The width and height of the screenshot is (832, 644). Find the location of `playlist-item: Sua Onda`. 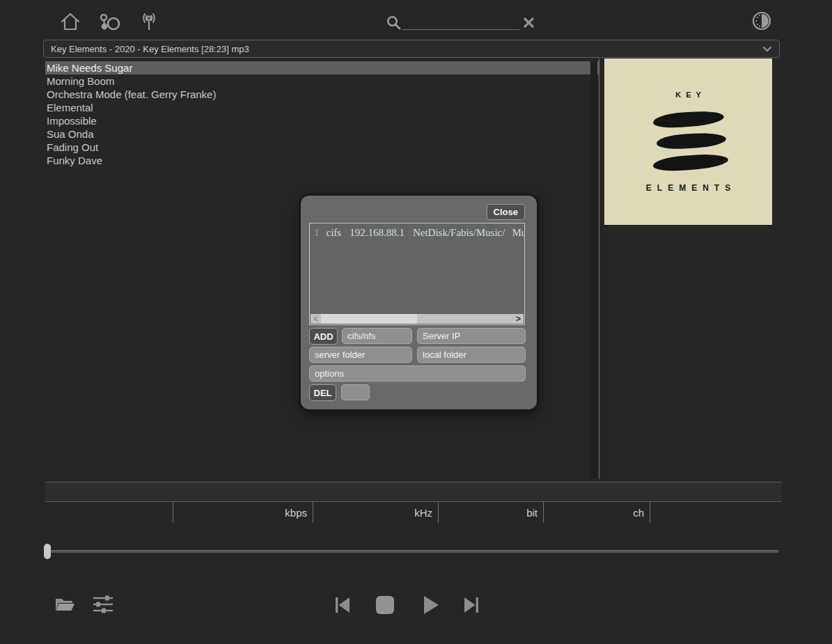

playlist-item: Sua Onda is located at coordinates (322, 134).